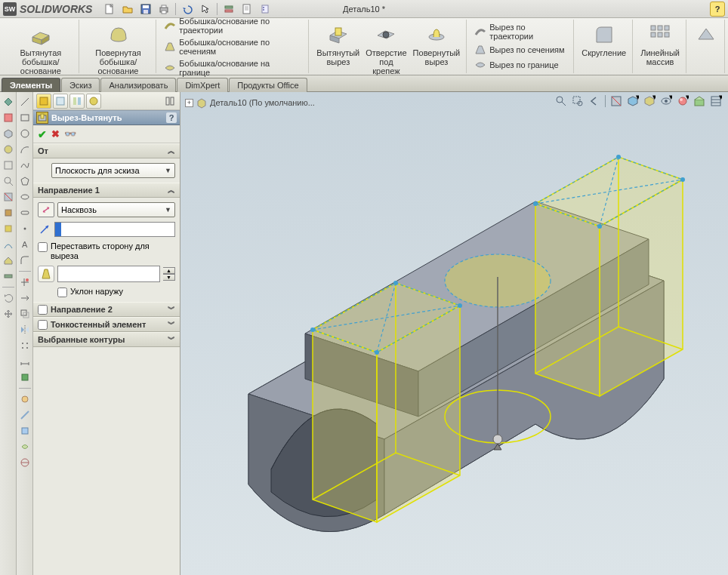  What do you see at coordinates (521, 50) in the screenshot?
I see `loft-cut-button: Вырез по сечениям` at bounding box center [521, 50].